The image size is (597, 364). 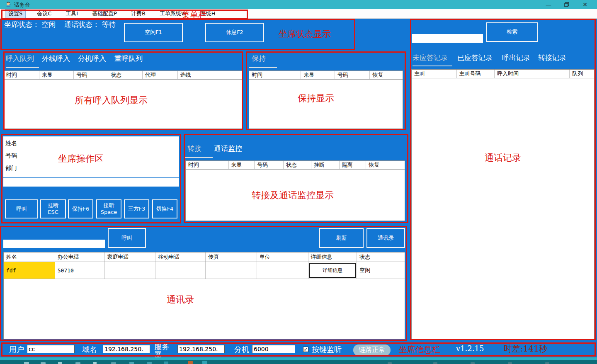 What do you see at coordinates (512, 32) in the screenshot?
I see `search-button: 检索` at bounding box center [512, 32].